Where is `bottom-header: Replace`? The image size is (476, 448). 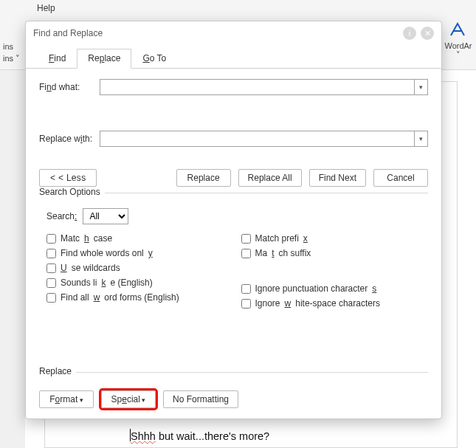
bottom-header: Replace is located at coordinates (233, 378).